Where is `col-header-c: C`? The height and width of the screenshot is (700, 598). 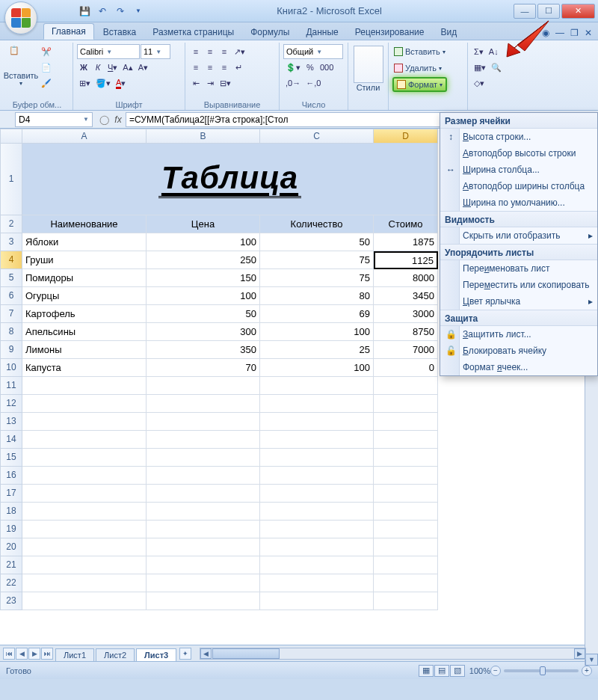 col-header-c: C is located at coordinates (317, 136).